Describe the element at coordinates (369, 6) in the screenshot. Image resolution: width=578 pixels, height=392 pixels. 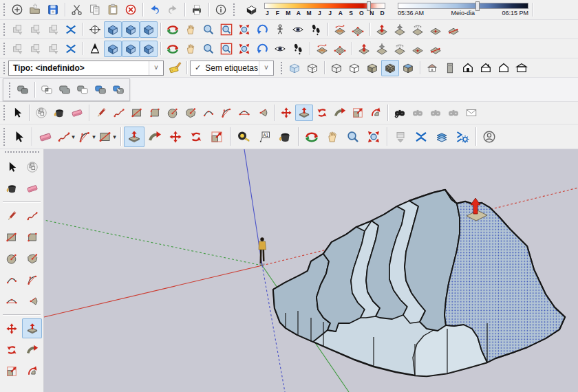
I see `month-slider-thumb` at that location.